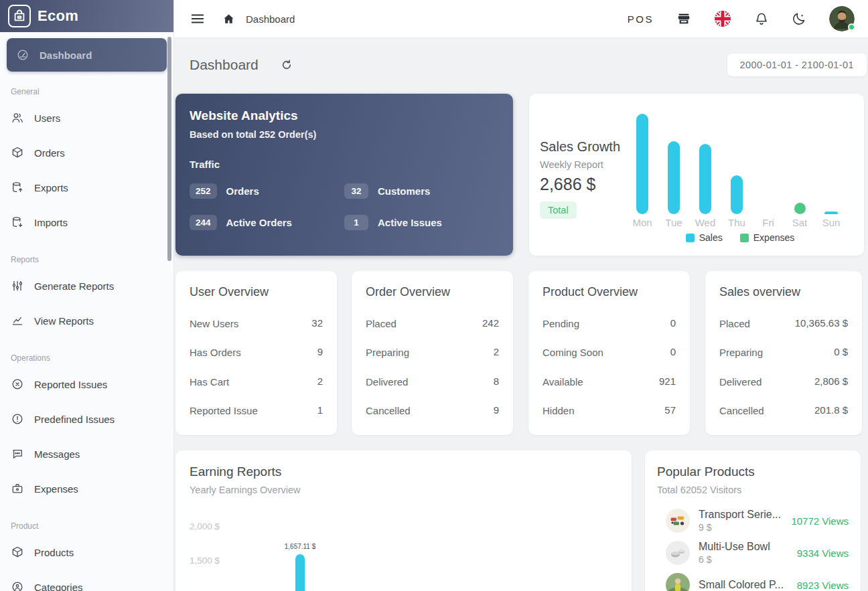 This screenshot has width=868, height=591. I want to click on sidebar-item-label: Reported Issues, so click(71, 384).